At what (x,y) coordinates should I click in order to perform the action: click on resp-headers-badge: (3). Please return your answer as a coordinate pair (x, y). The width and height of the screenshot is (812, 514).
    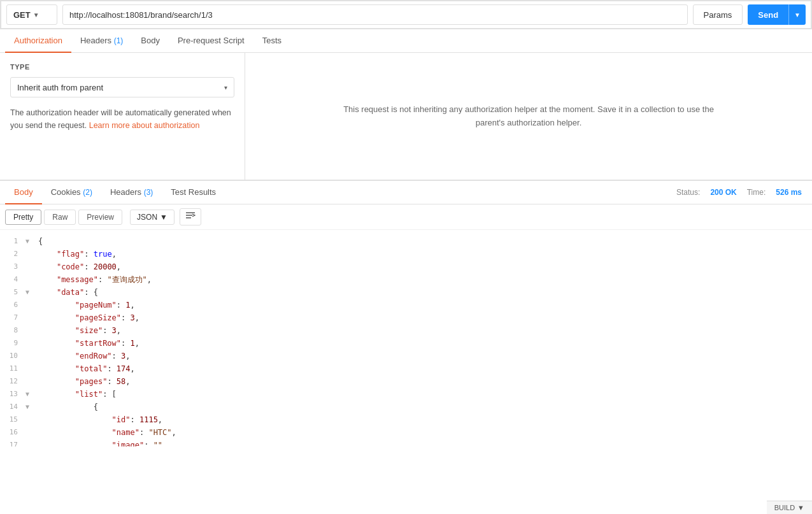
    Looking at the image, I should click on (149, 192).